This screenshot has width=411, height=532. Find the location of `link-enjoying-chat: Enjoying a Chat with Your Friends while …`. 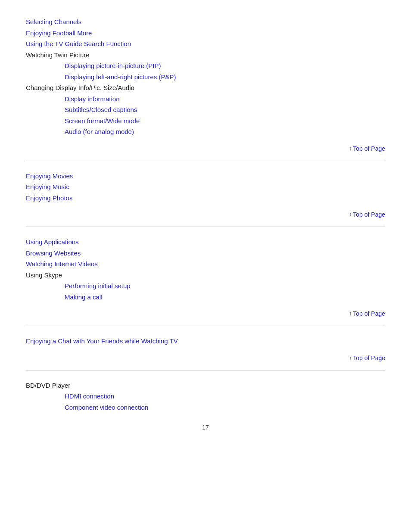

link-enjoying-chat: Enjoying a Chat with Your Friends while … is located at coordinates (206, 341).